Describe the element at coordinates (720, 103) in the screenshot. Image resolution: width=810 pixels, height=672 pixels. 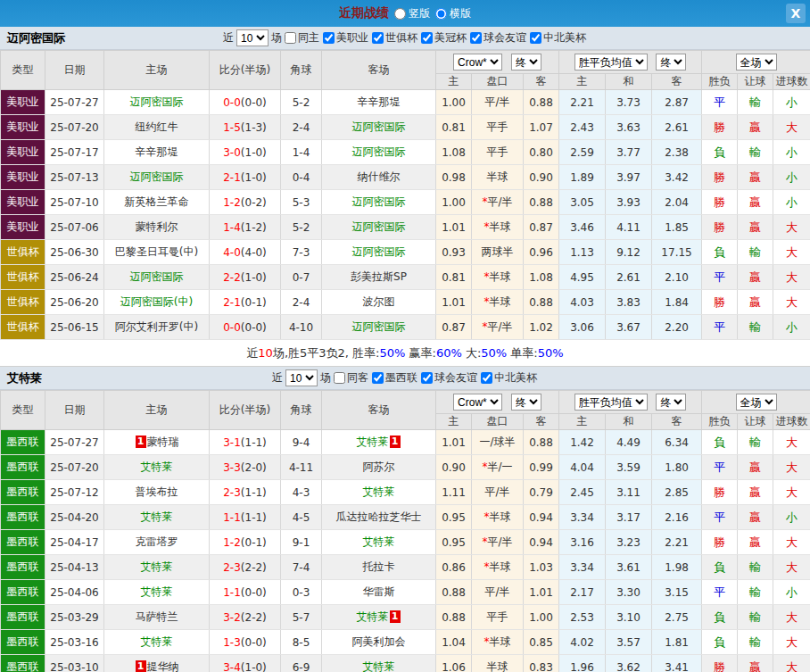
I see `result-cell: 平` at that location.